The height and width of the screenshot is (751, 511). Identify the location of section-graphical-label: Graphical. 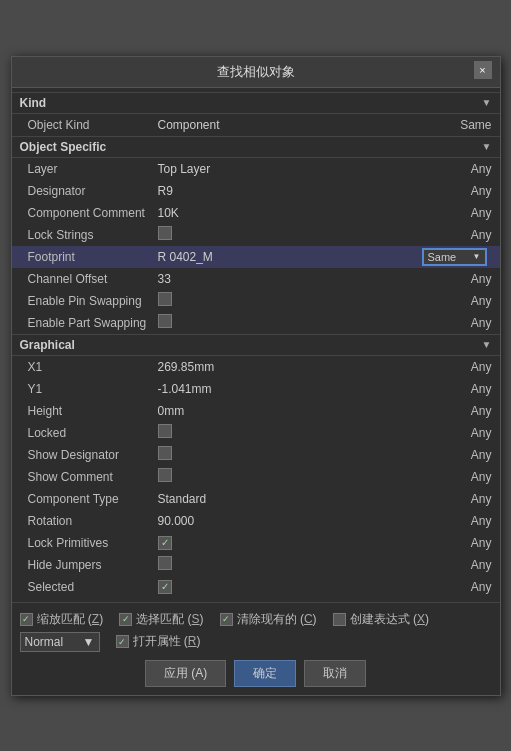
(48, 345).